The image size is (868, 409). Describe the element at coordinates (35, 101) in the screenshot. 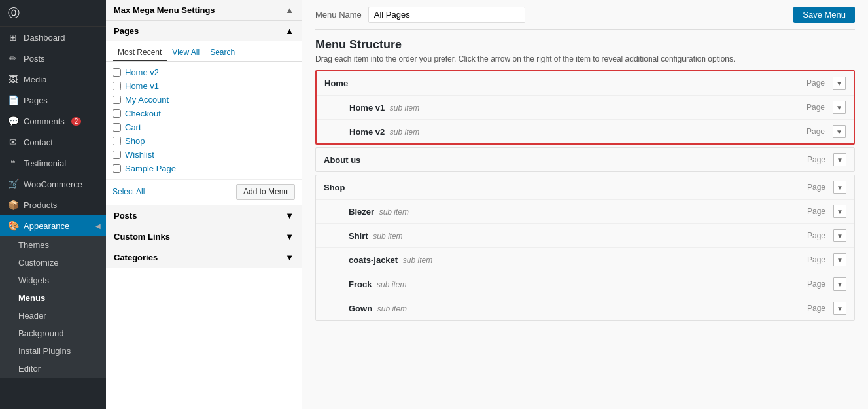

I see `sidebar-label-pages: Pages` at that location.